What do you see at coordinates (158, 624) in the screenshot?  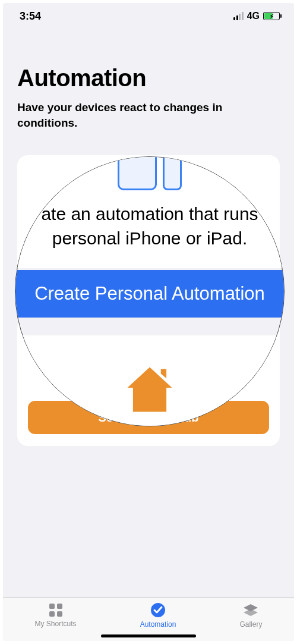 I see `tab-label: Automation` at bounding box center [158, 624].